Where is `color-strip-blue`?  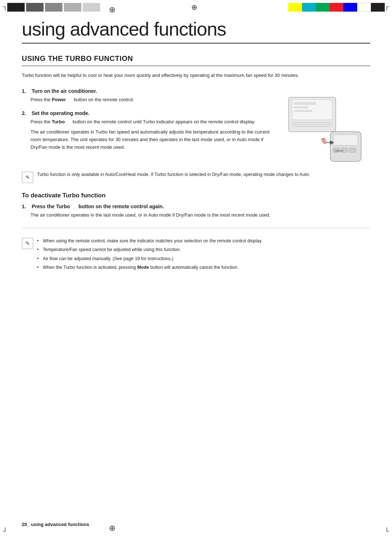 color-strip-blue is located at coordinates (350, 7).